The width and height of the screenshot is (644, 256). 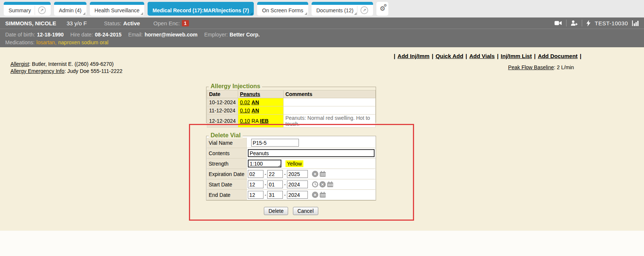 I want to click on demographics-line-1: Date of birth: 12-18-1990 Hire date: 08-…, so click(x=322, y=34).